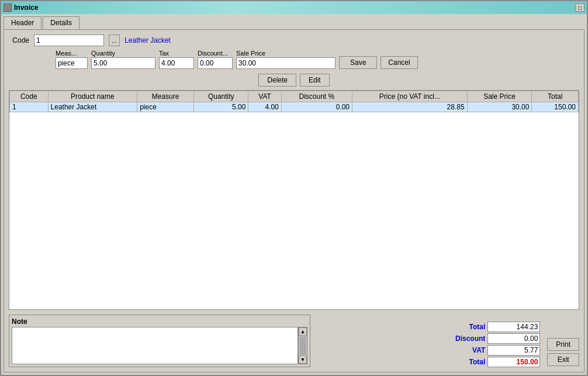 This screenshot has height=376, width=588. I want to click on bottom-section: Note ▲ ▼ Total 144.23, so click(294, 341).